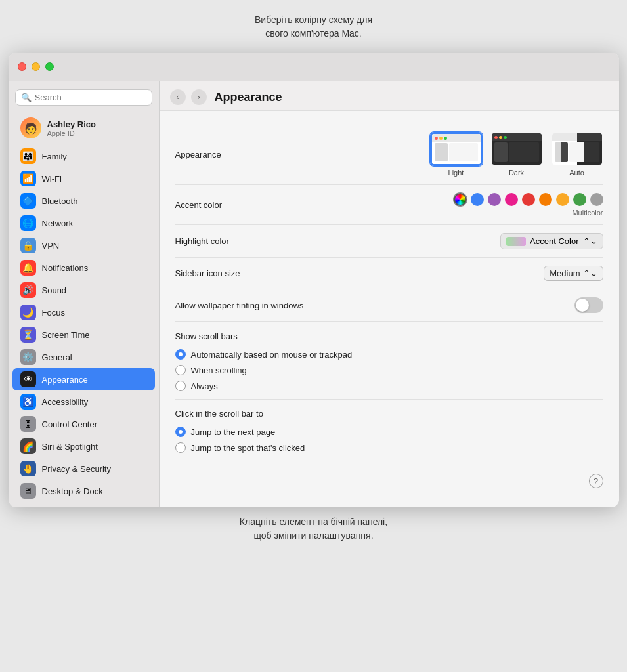 The width and height of the screenshot is (627, 672). Describe the element at coordinates (181, 432) in the screenshot. I see `click-next-page-radio` at that location.